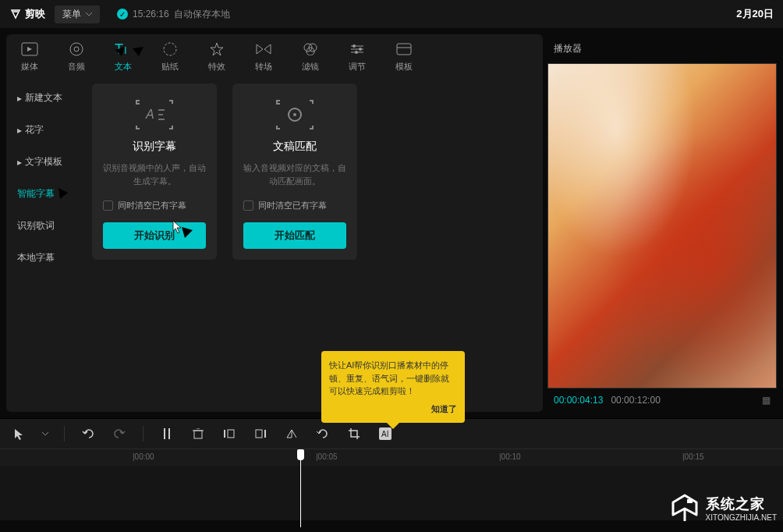 This screenshot has width=783, height=532. I want to click on time-total: 00:00:12:00, so click(635, 400).